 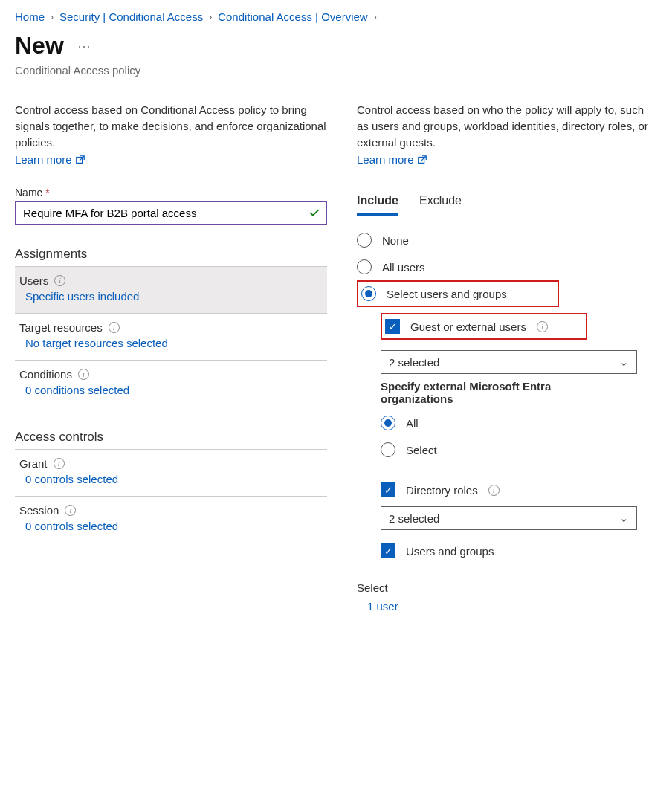 What do you see at coordinates (97, 343) in the screenshot?
I see `assignment-target-status: No target resources selected` at bounding box center [97, 343].